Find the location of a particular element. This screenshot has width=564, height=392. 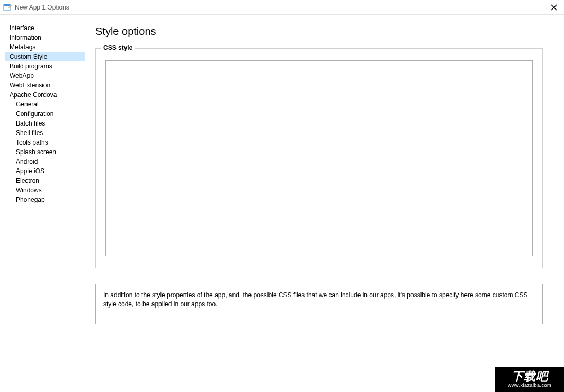

sidebar-item-splash-screen: Splash screen is located at coordinates (45, 152).